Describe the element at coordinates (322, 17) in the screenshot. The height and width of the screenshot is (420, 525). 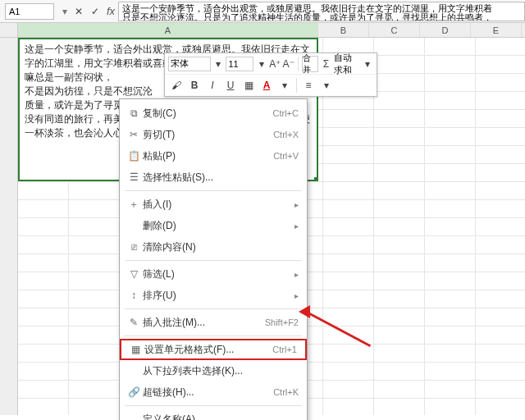
I see `formula-text-2: 只是不想沉沦逐流。只是为了追求精神生活的质量，或许是为了寻觅，寻找思想上的共鸣者…` at that location.